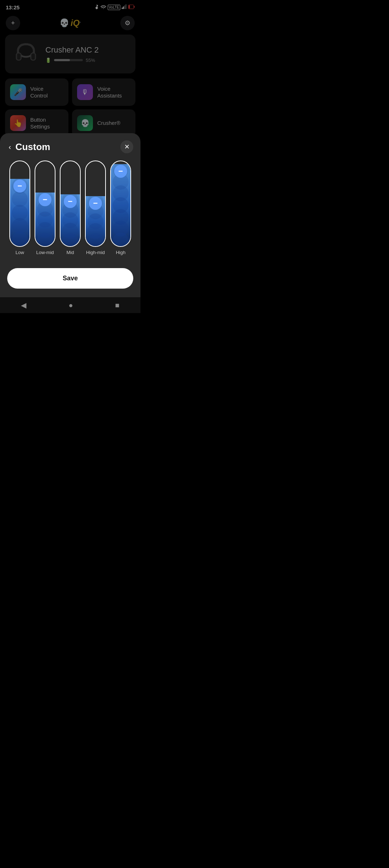  What do you see at coordinates (76, 23) in the screenshot?
I see `logo-q: Q` at bounding box center [76, 23].